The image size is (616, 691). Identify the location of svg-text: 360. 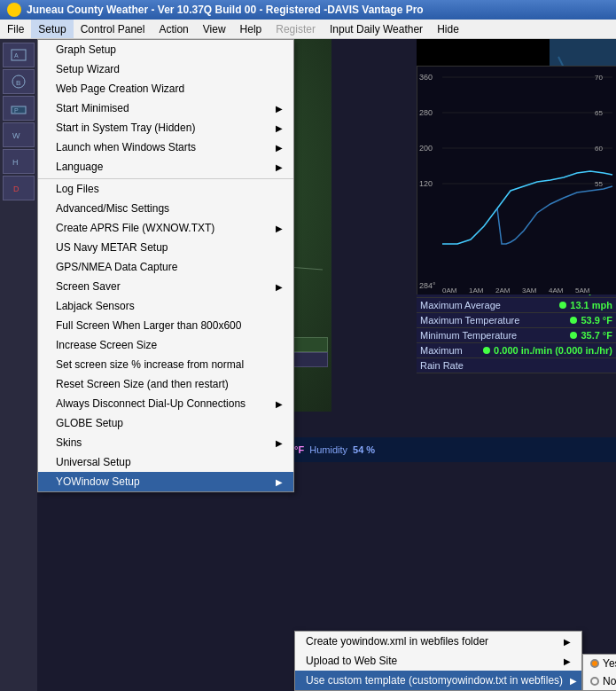
(425, 77).